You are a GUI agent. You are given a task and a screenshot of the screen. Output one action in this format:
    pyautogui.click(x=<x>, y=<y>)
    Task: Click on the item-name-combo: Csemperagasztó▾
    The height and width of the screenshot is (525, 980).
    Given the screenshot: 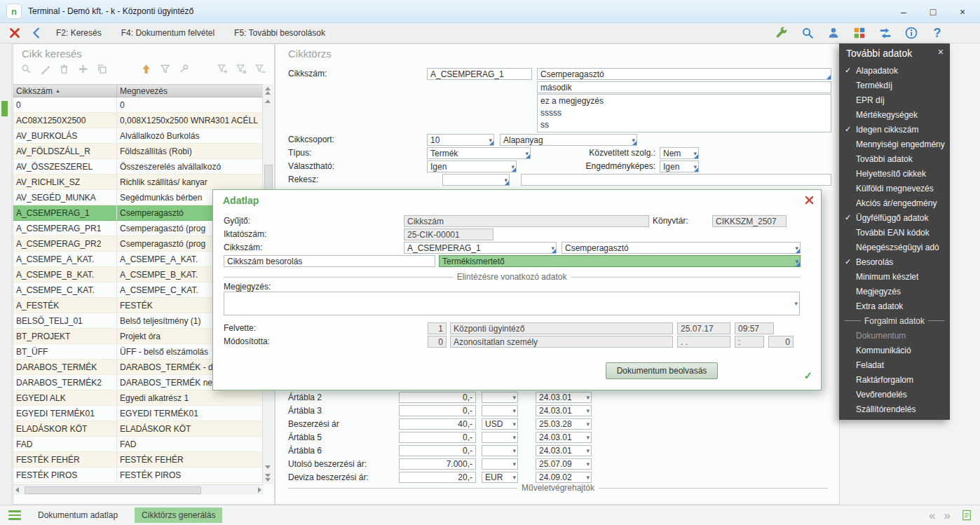 What is the action you would take?
    pyautogui.click(x=681, y=248)
    